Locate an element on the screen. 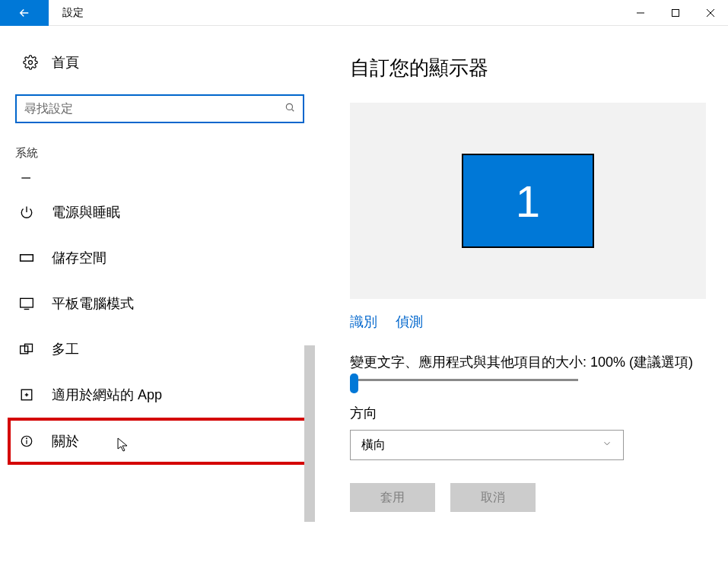 The height and width of the screenshot is (569, 728). sidebar-item-tablet: 平板電腦模式 is located at coordinates (164, 304).